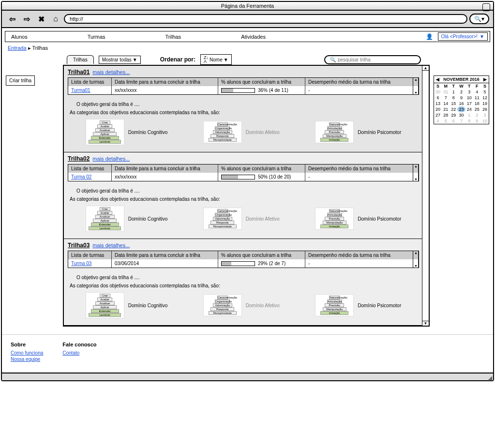  I want to click on cal-day: 15, so click(453, 104).